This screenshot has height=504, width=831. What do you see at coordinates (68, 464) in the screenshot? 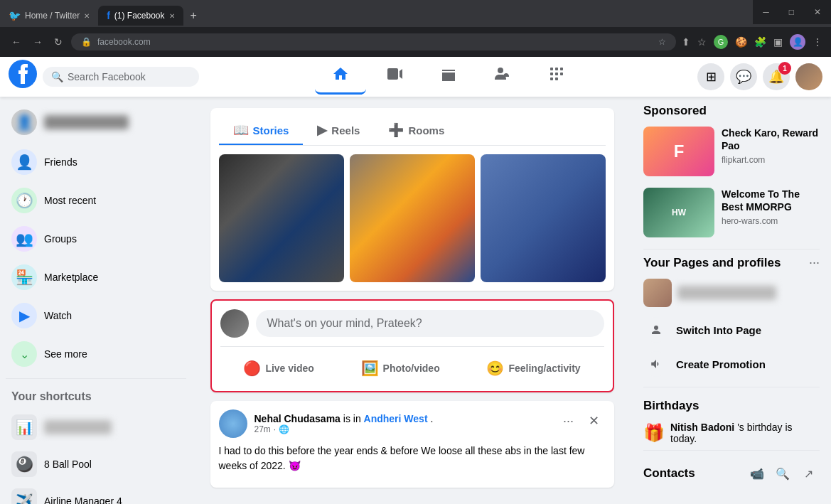
I see `shortcut-label-8ball: 8 Ball Pool` at bounding box center [68, 464].